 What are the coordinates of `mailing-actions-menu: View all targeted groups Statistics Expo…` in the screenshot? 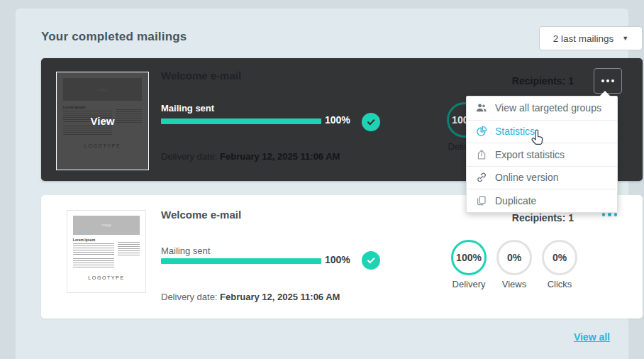 It's located at (542, 155).